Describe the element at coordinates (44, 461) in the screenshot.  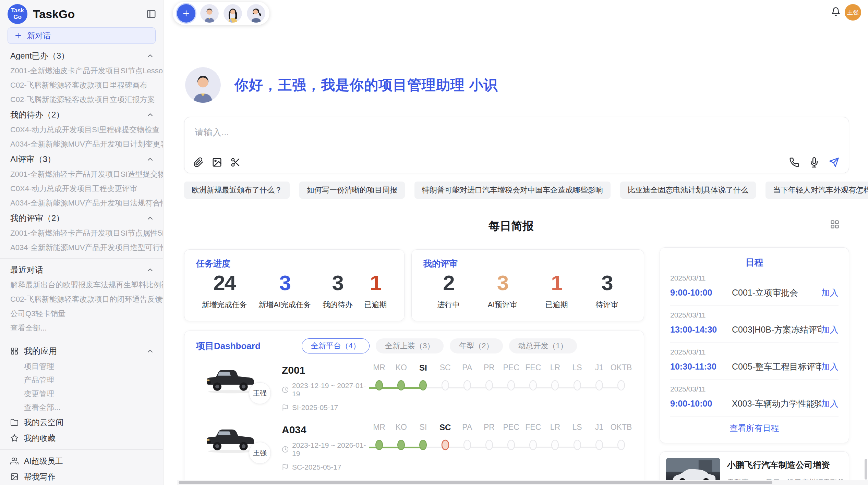
I see `ai-super-staff-label: AI超级员工` at that location.